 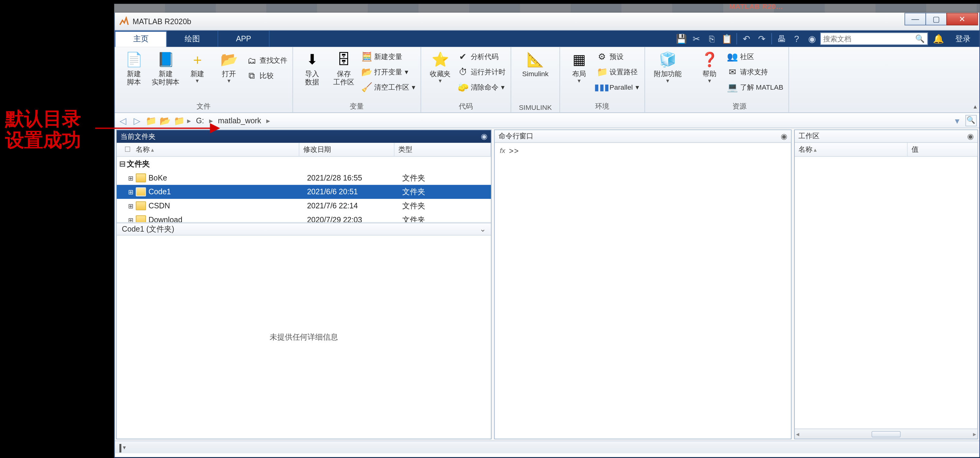 I want to click on save-icon: 💾, so click(x=681, y=39).